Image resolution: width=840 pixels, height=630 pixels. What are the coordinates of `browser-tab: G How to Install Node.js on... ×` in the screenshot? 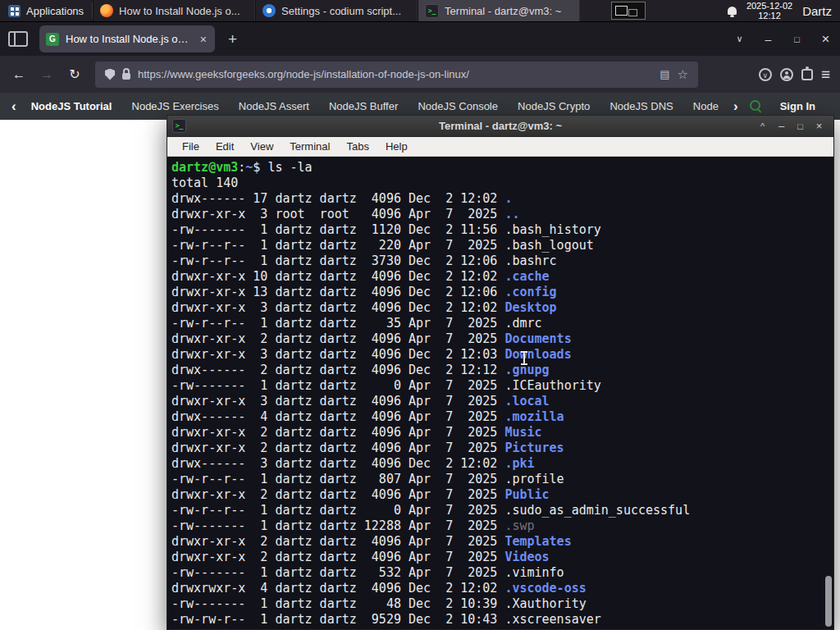 It's located at (127, 39).